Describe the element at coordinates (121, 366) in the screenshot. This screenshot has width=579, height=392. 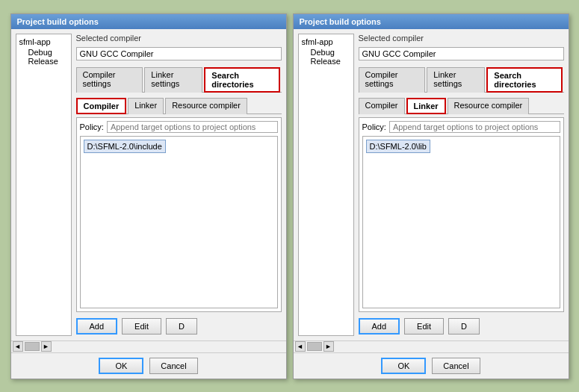
I see `ok-button-1: OK` at that location.